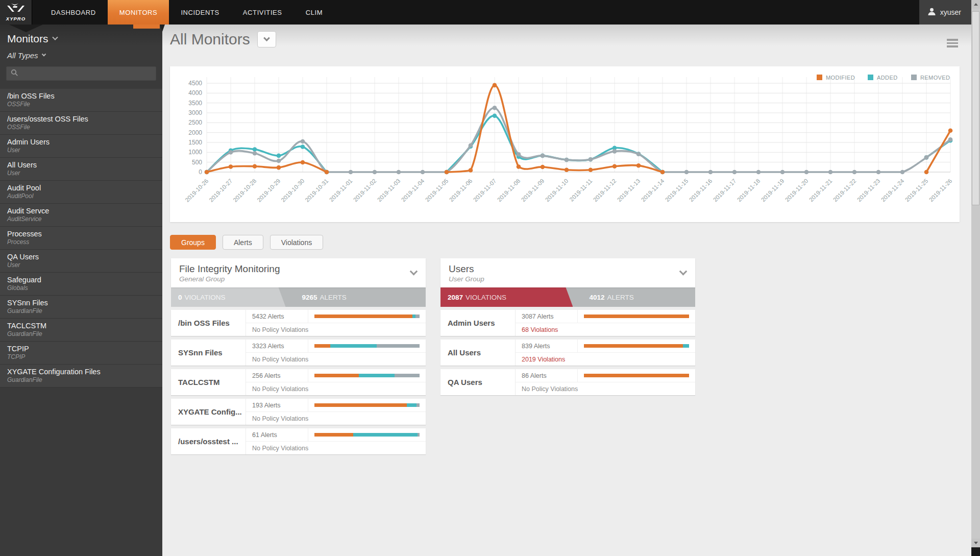  What do you see at coordinates (976, 108) in the screenshot?
I see `scrollbar-thumb` at bounding box center [976, 108].